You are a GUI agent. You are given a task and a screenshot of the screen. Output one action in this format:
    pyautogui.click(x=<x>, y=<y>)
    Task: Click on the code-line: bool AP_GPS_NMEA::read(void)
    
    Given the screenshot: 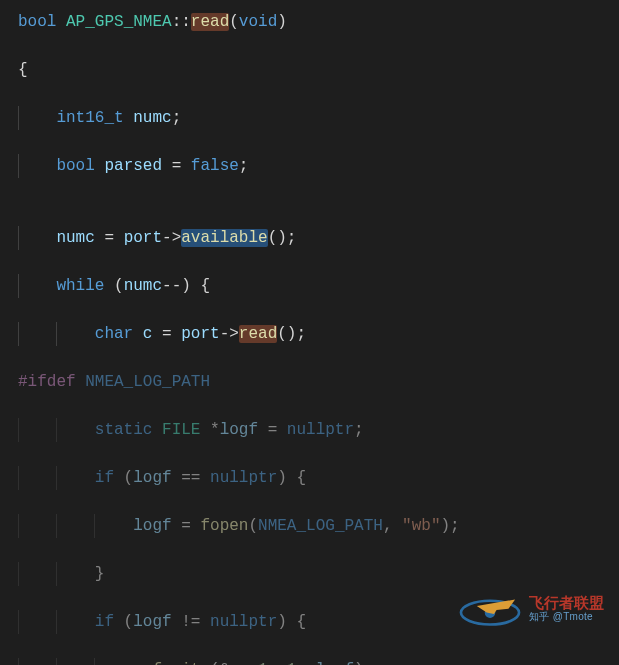 What is the action you would take?
    pyautogui.click(x=314, y=22)
    